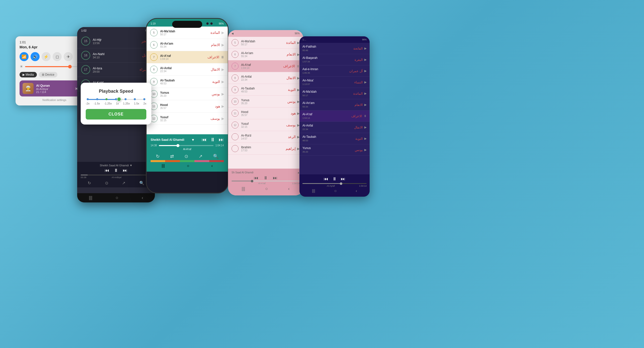  Describe the element at coordinates (97, 103) in the screenshot. I see `speed-label-n15: -1.5x` at that location.